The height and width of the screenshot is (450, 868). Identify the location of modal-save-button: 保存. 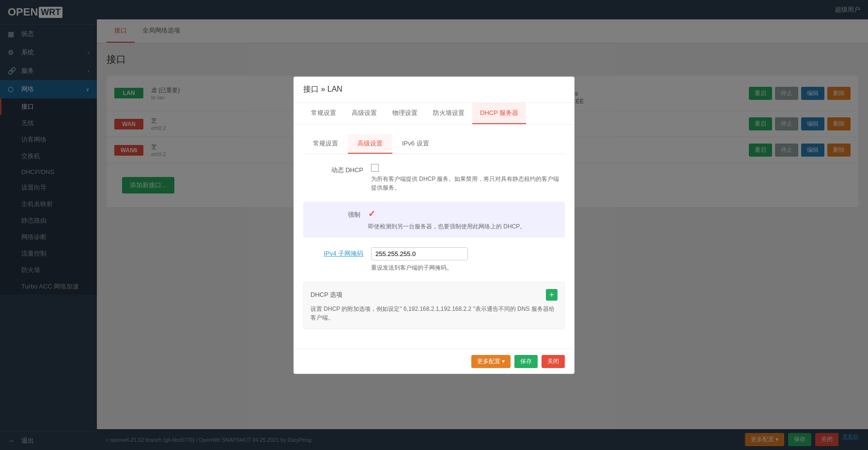
(526, 362).